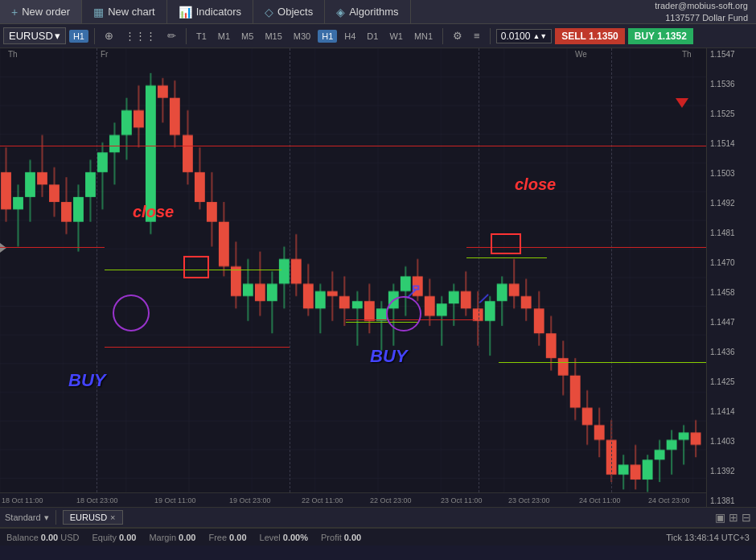 The height and width of the screenshot is (560, 756). What do you see at coordinates (529, 500) in the screenshot?
I see `time-label-8: 23 Oct 23:00` at bounding box center [529, 500].